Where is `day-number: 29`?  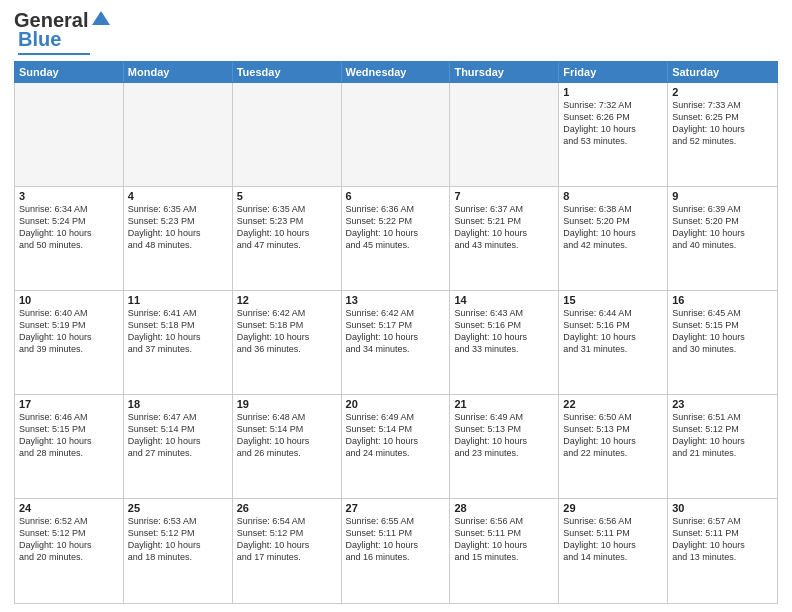 day-number: 29 is located at coordinates (613, 508).